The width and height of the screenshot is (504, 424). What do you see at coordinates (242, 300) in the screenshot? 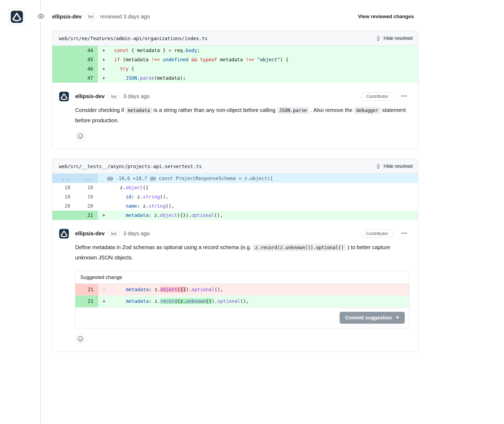
I see `suggested-change: Suggested change 21 - metadata: z.object…` at bounding box center [242, 300].